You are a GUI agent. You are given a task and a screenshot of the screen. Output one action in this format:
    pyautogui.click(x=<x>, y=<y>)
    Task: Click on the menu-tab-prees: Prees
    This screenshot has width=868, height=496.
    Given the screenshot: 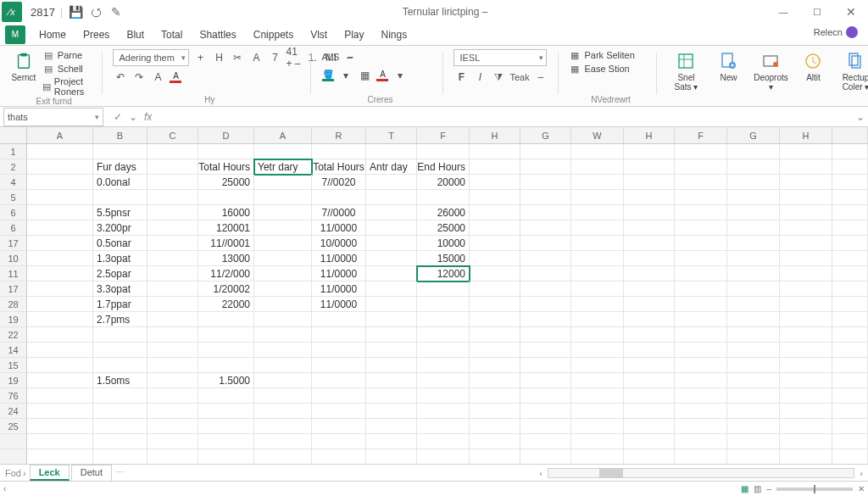 What is the action you would take?
    pyautogui.click(x=97, y=35)
    